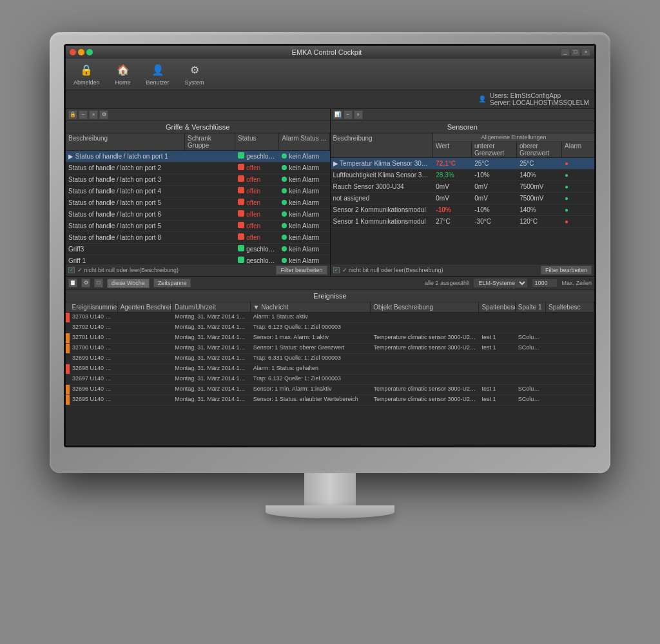  Describe the element at coordinates (81, 52) in the screenshot. I see `dot-yellow` at that location.